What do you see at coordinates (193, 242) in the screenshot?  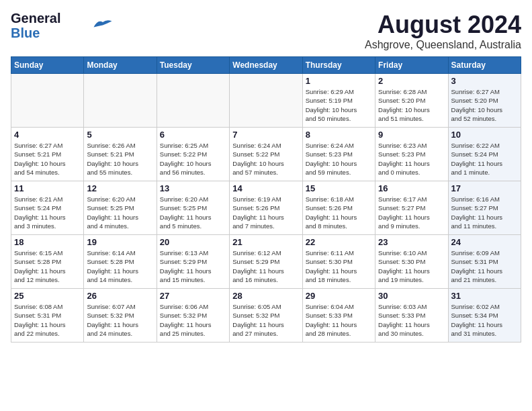 I see `day-number: 20` at bounding box center [193, 242].